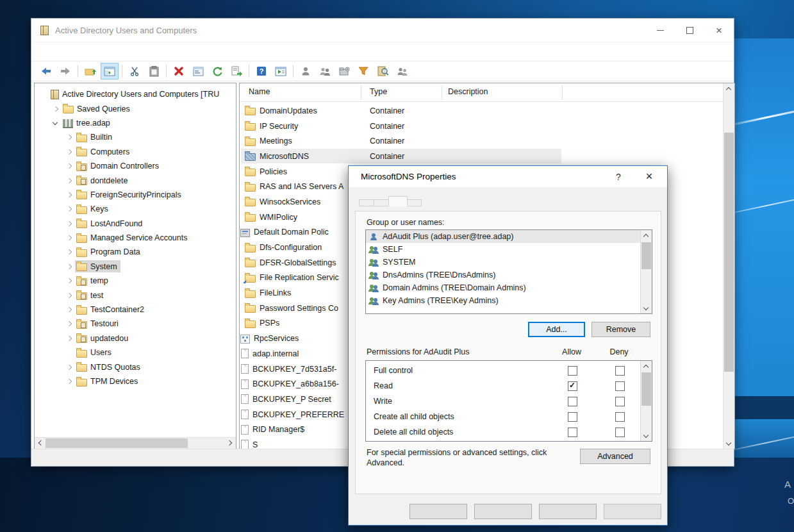  What do you see at coordinates (110, 71) in the screenshot?
I see `show-console-tree-icon` at bounding box center [110, 71].